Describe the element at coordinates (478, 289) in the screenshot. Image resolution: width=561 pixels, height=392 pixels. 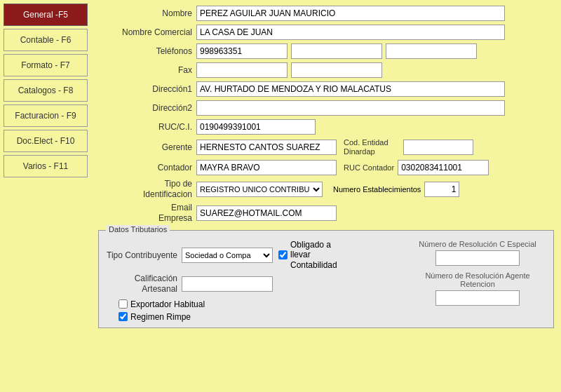
I see `numero-resolucion-agente-section: Número de Resolución Agente Retencion` at that location.